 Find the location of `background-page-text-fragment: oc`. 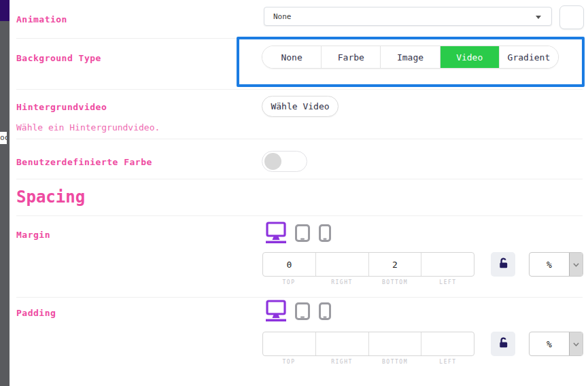

background-page-text-fragment: oc is located at coordinates (3, 138).